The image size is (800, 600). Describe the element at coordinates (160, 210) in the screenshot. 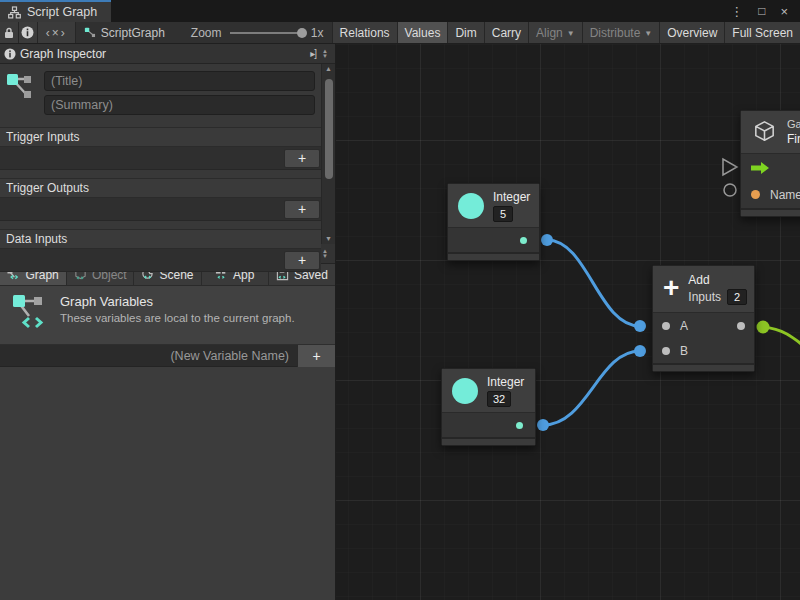

I see `trigger-outputs-list: +` at that location.